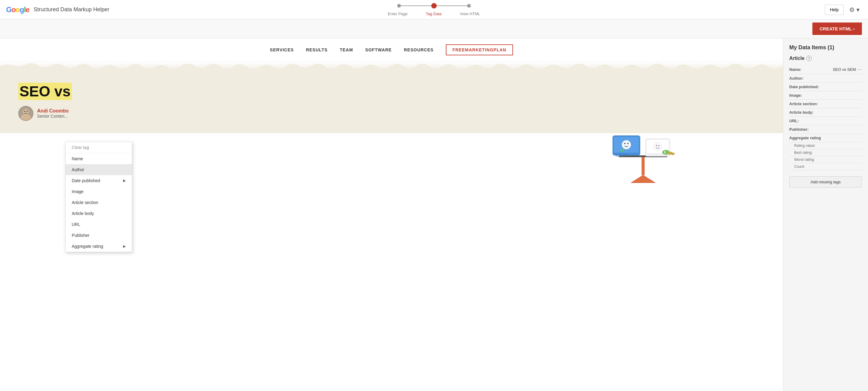 Image resolution: width=868 pixels, height=391 pixels. What do you see at coordinates (22, 9) in the screenshot?
I see `logo-g2: g` at bounding box center [22, 9].